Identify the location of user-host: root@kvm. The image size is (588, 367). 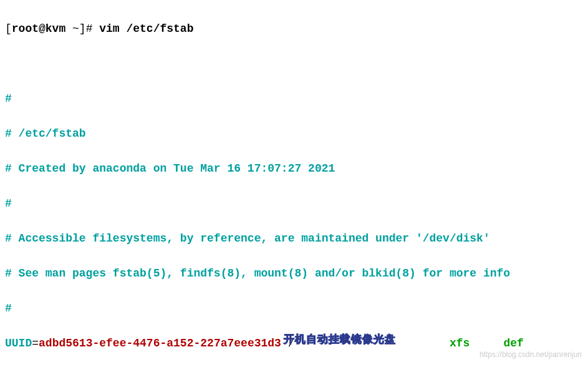
(39, 29).